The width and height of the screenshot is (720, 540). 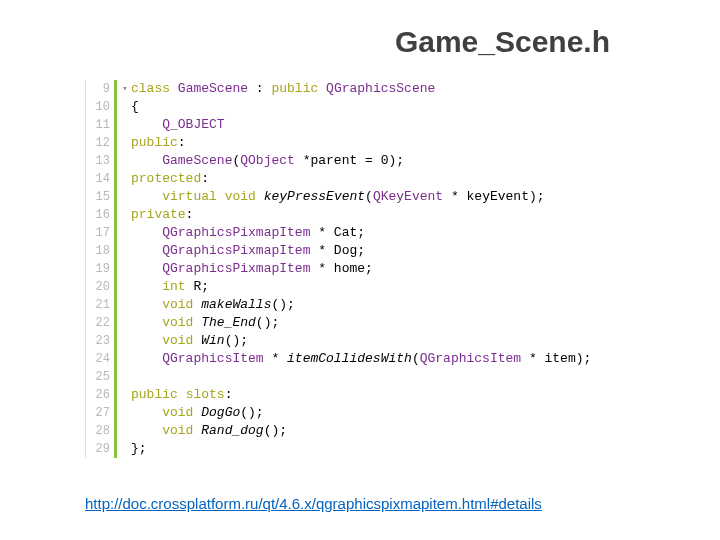 I want to click on code-text: protected:, so click(x=170, y=179).